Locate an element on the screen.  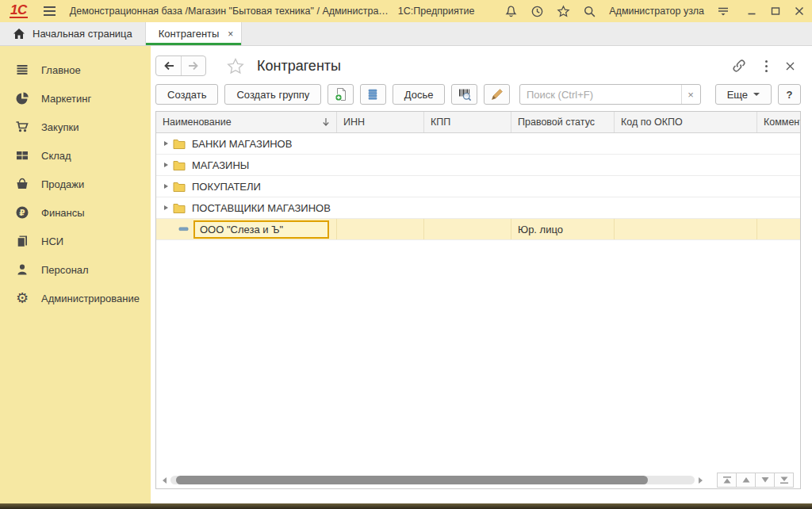
tab-close-icon: × is located at coordinates (230, 34).